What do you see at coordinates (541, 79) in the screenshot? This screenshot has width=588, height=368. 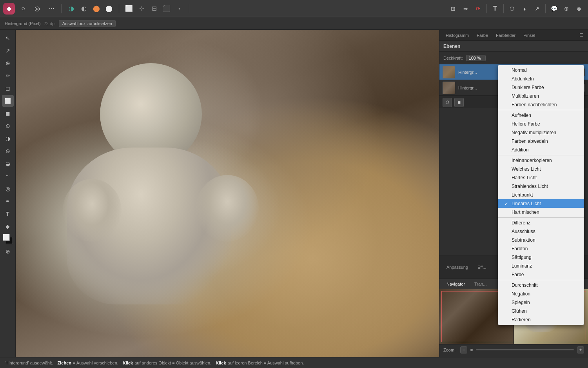 I see `blend-mode-item-abdunkeln: Abdunkeln` at bounding box center [541, 79].